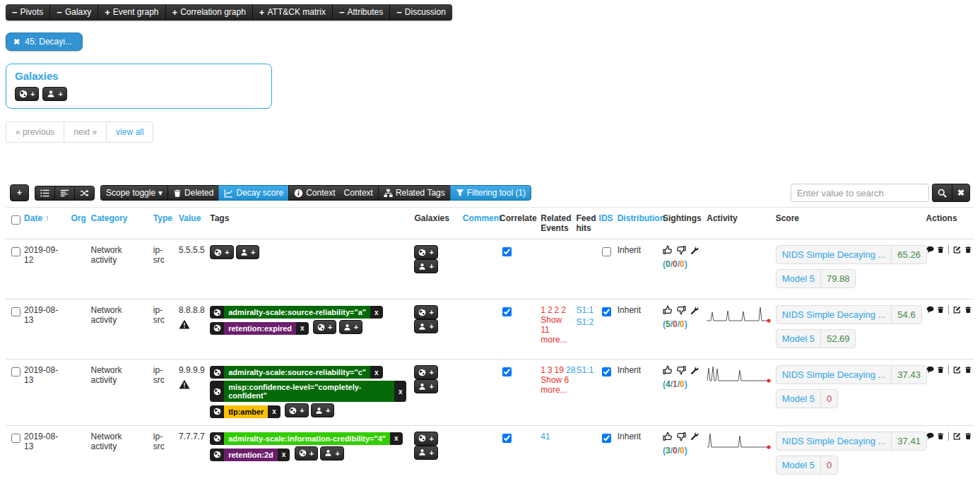  Describe the element at coordinates (246, 412) in the screenshot. I see `tag-label: tlp:amber` at that location.